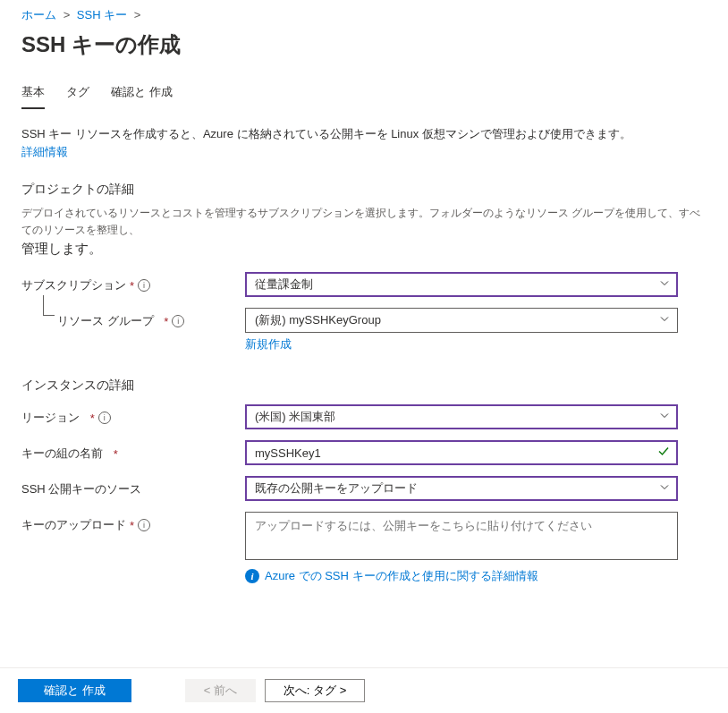  I want to click on learn-more-link: 詳細情報, so click(45, 152).